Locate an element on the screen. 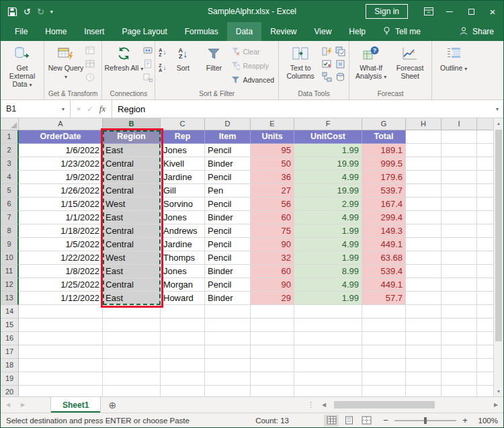 This screenshot has height=428, width=504. tab-home: Home is located at coordinates (56, 32).